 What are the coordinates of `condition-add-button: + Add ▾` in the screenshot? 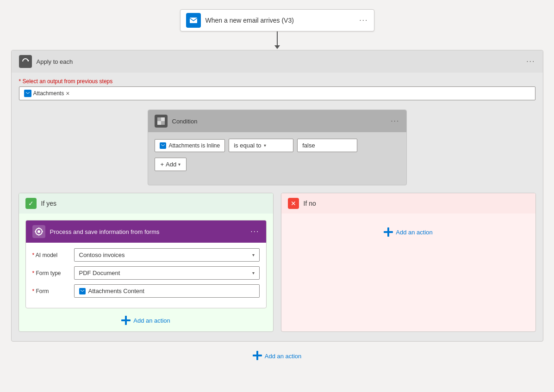 It's located at (171, 165).